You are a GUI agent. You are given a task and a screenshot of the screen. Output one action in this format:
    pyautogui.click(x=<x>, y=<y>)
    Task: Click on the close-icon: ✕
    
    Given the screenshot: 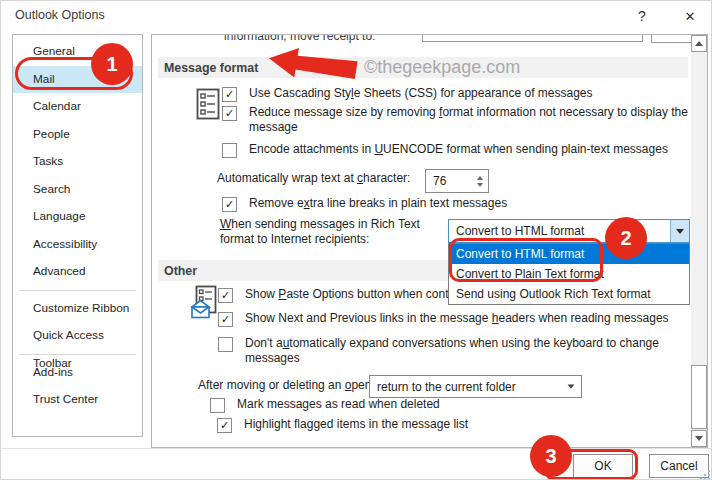 What is the action you would take?
    pyautogui.click(x=690, y=16)
    